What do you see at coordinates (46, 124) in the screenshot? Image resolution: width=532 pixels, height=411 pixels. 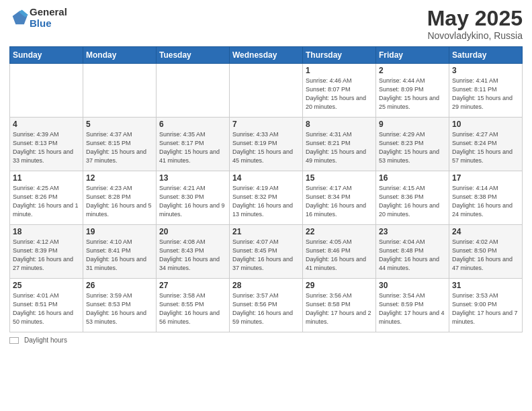 I see `day-number: 4` at bounding box center [46, 124].